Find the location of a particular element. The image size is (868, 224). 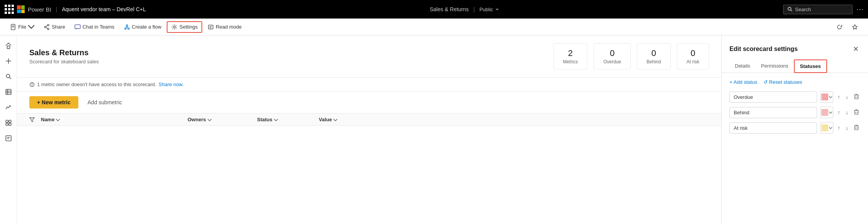

color-swatch-overdue is located at coordinates (825, 97).